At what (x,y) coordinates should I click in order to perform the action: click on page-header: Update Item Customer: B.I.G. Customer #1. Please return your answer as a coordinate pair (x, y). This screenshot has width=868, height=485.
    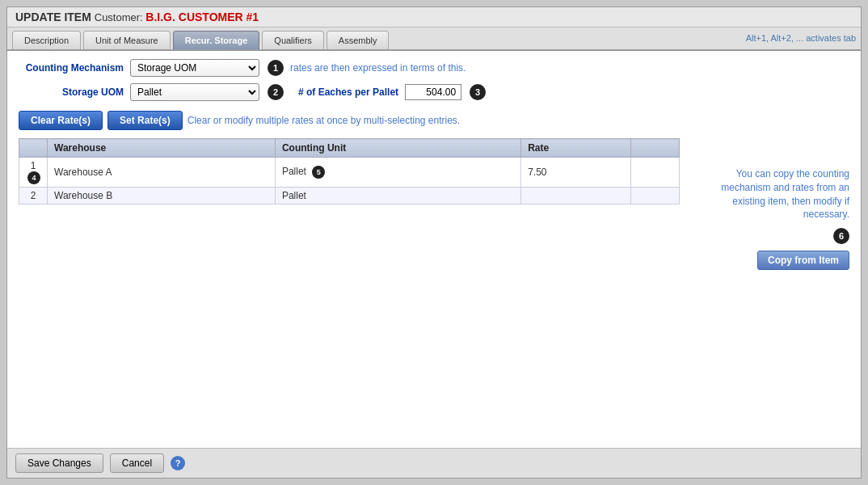
    Looking at the image, I should click on (434, 18).